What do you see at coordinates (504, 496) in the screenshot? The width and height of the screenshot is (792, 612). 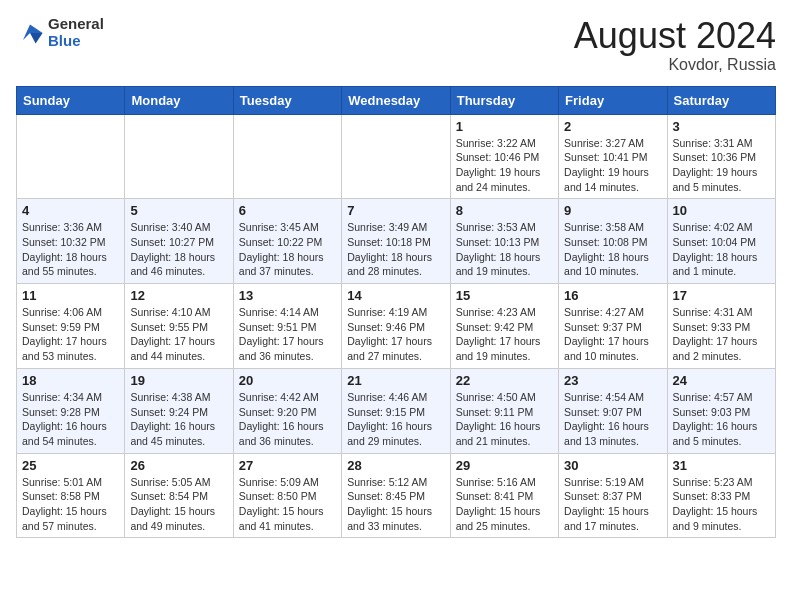 I see `day-cell: 29 Sunrise: 5:16 AMSunset: 8:41 PMDaylig…` at bounding box center [504, 496].